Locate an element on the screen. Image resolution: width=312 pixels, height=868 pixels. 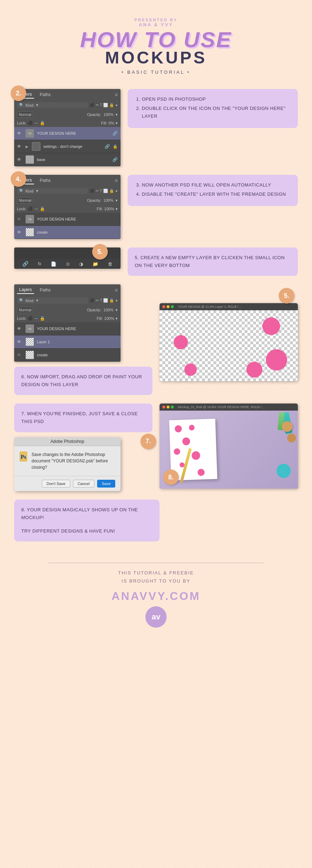
lock-row-1: Lock: ⬛ ↔ 🔒 Fill: 0% ▾ is located at coordinates (67, 123).